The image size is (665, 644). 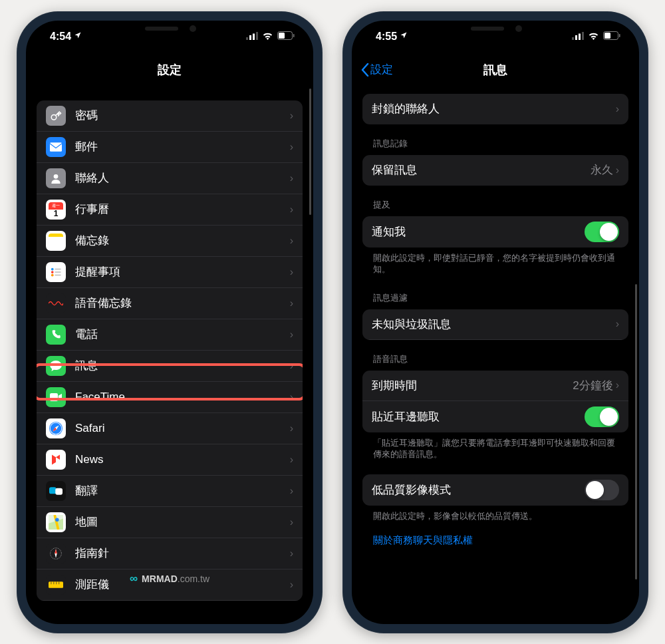 I want to click on row-label: 到期時間, so click(x=472, y=386).